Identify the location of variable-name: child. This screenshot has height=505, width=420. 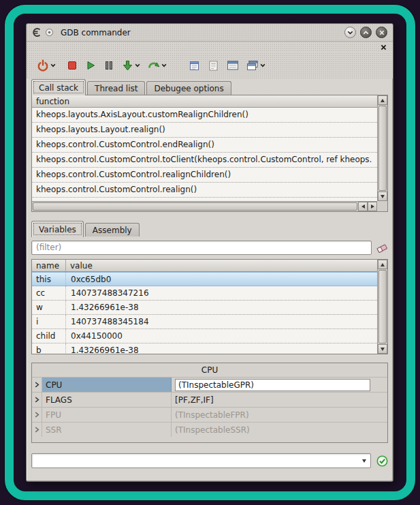
(49, 336).